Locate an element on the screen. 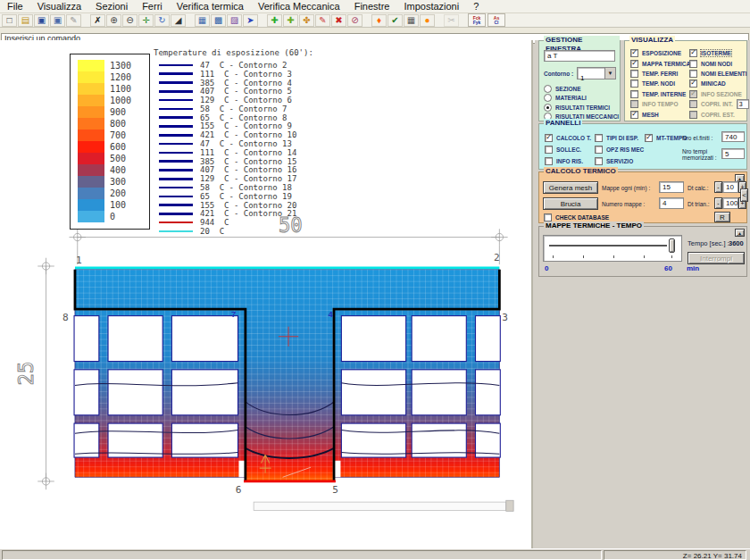 This screenshot has height=560, width=750. taglia-icon: ✂ is located at coordinates (452, 21).